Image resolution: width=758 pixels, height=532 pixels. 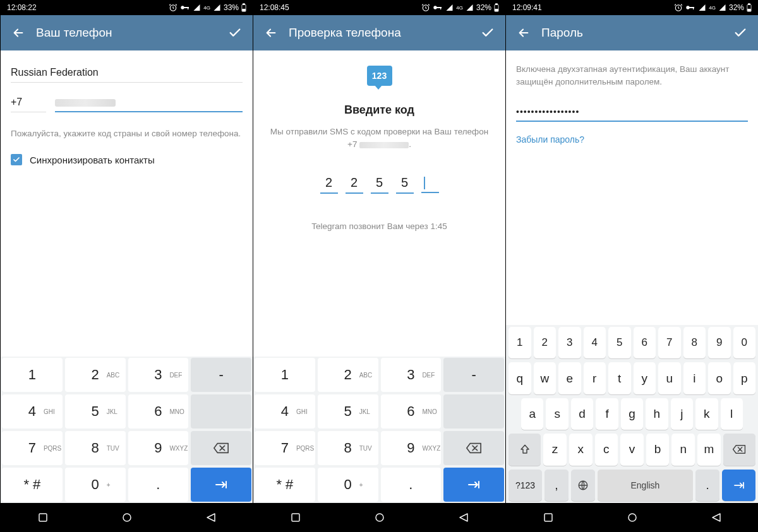 What do you see at coordinates (709, 449) in the screenshot?
I see `key-m: m` at bounding box center [709, 449].